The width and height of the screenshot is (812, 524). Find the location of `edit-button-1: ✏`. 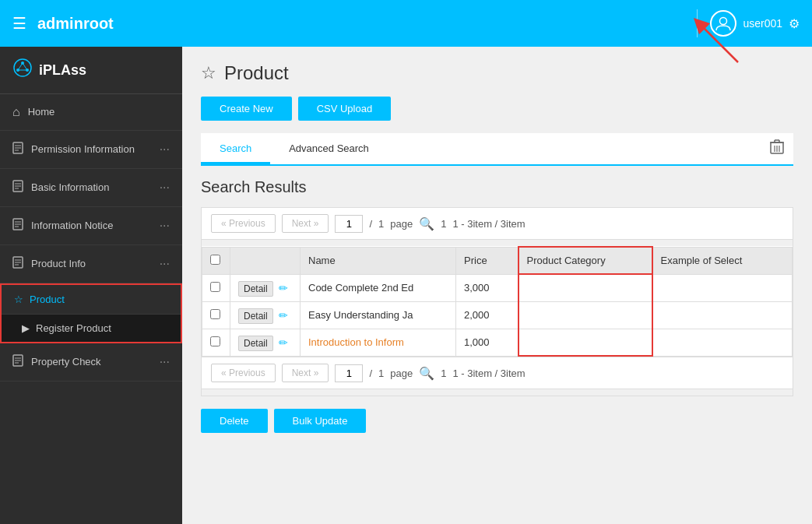

edit-button-1: ✏ is located at coordinates (283, 288).